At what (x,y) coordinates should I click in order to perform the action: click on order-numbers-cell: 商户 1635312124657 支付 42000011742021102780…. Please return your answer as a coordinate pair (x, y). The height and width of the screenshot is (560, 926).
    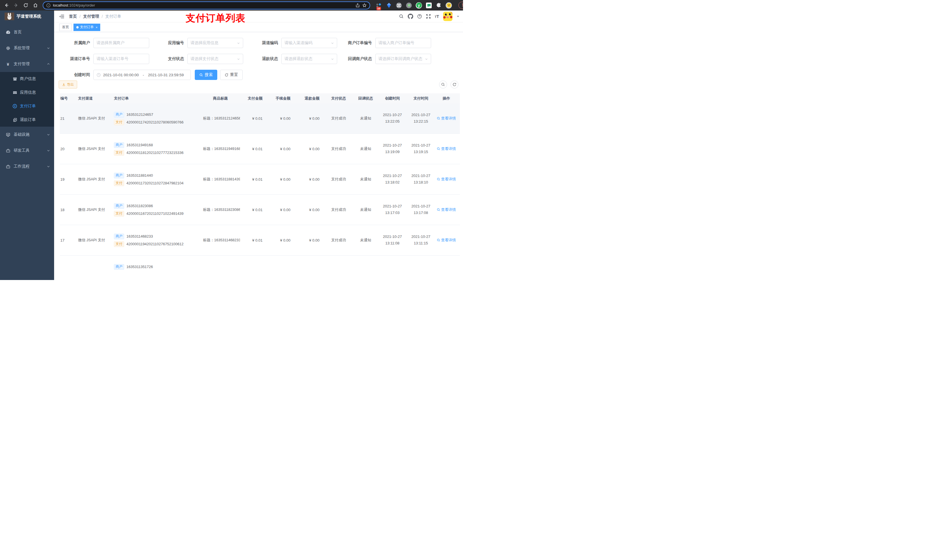
    Looking at the image, I should click on (154, 119).